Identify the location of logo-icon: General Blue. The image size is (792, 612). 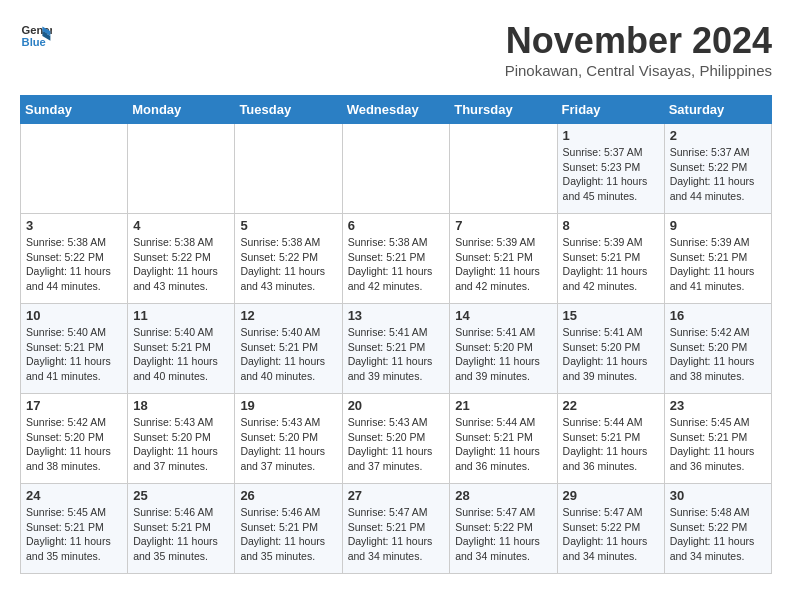
(36, 36).